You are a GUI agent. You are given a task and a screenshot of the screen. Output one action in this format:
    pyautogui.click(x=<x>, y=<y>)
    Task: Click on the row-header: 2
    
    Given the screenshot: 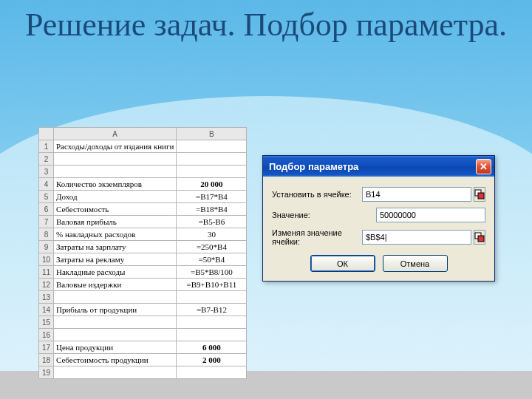 What is the action you would take?
    pyautogui.click(x=47, y=160)
    